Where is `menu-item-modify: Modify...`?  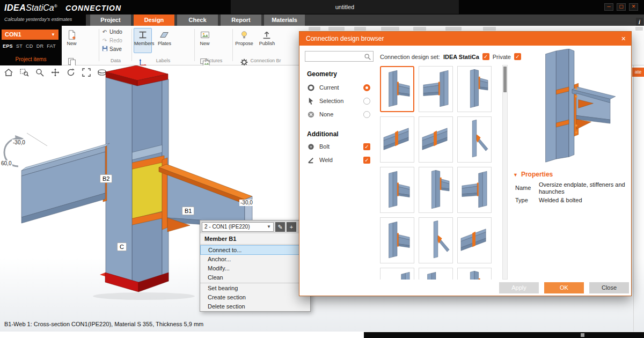 menu-item-modify: Modify... is located at coordinates (255, 268).